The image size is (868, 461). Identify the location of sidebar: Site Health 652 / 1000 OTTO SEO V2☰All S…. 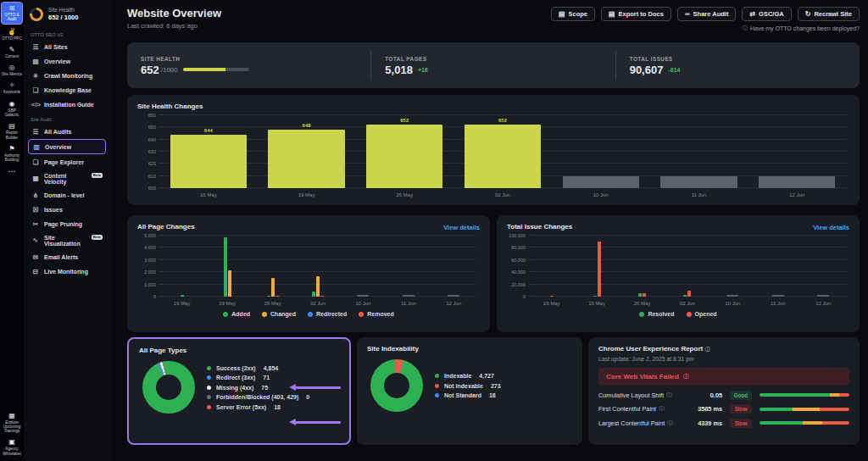
(67, 230).